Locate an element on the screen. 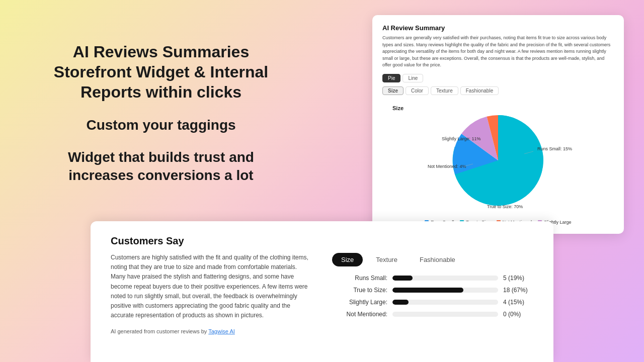 The height and width of the screenshot is (362, 644). chart-toggle-row: Pie Line is located at coordinates (498, 78).